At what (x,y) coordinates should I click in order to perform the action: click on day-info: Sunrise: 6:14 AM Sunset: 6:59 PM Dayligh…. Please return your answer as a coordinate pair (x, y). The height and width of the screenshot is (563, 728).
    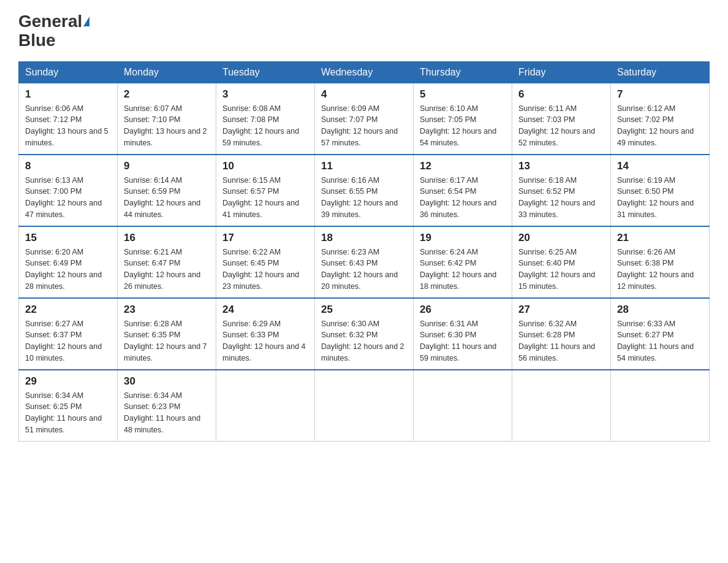
    Looking at the image, I should click on (167, 197).